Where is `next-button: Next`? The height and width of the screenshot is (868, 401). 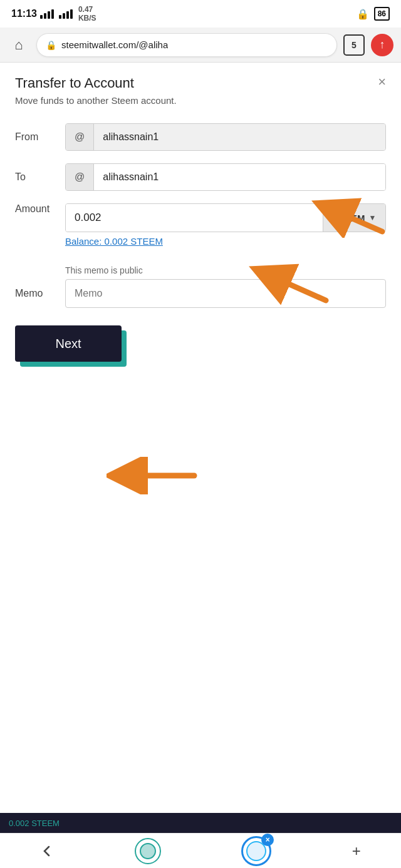
next-button: Next is located at coordinates (68, 344).